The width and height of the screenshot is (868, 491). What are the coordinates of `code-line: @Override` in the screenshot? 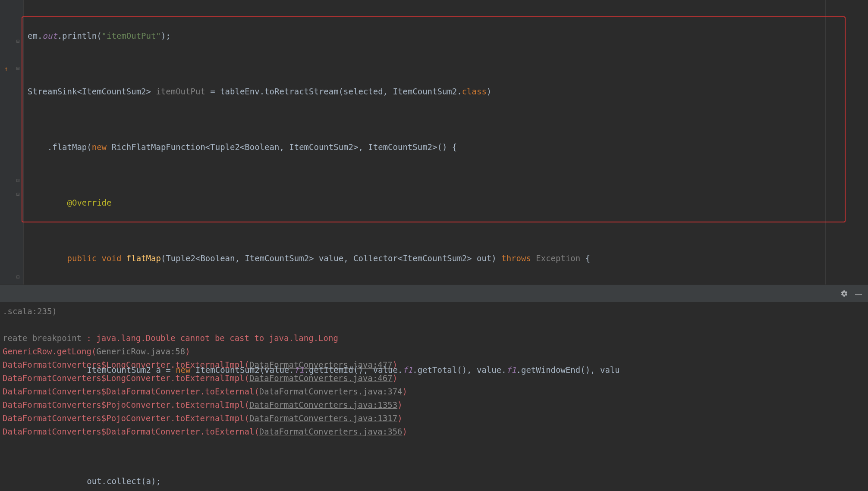 It's located at (447, 203).